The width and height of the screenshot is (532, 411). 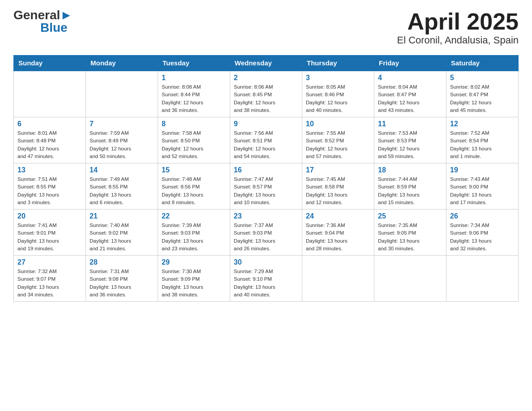 I want to click on calendar-cell: 9Sunrise: 7:56 AMSunset: 8:51 PMDaylight…, so click(x=266, y=141).